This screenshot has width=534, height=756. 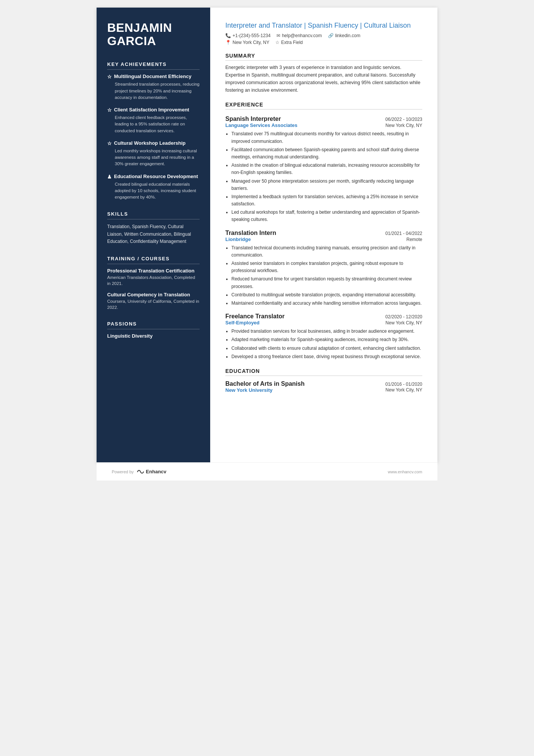 I want to click on job-2-location: Remote, so click(x=414, y=239).